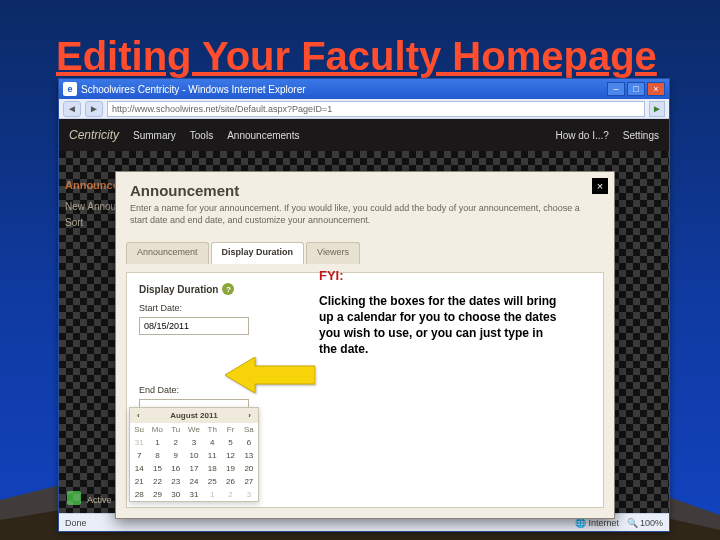 The width and height of the screenshot is (720, 540). Describe the element at coordinates (100, 500) in the screenshot. I see `status-text: Active` at that location.